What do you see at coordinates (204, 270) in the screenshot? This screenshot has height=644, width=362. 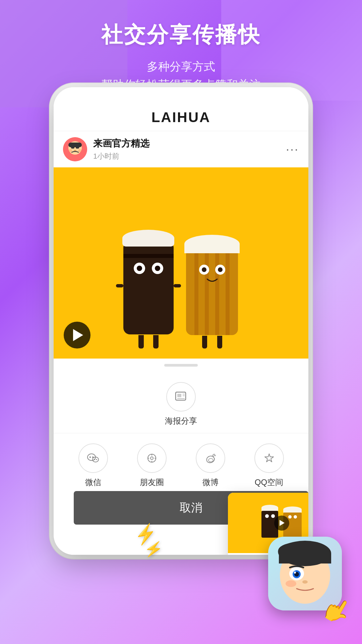 I see `light-eye-left` at bounding box center [204, 270].